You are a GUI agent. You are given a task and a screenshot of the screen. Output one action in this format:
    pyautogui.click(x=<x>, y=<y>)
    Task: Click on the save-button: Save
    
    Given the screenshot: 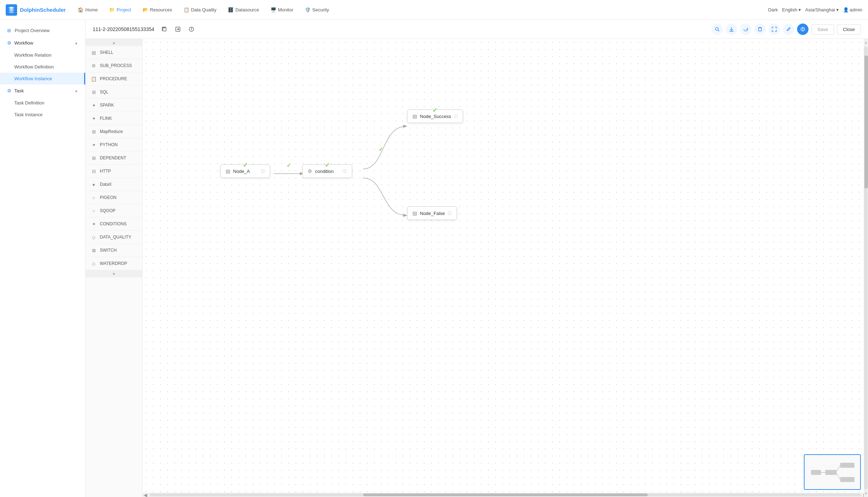 What is the action you would take?
    pyautogui.click(x=823, y=29)
    